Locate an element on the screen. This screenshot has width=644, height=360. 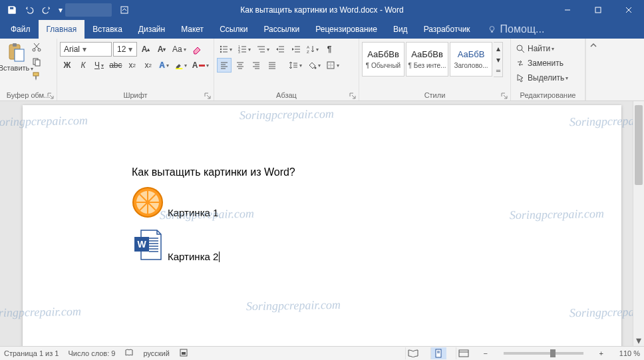
align-right-icon is located at coordinates (256, 65).